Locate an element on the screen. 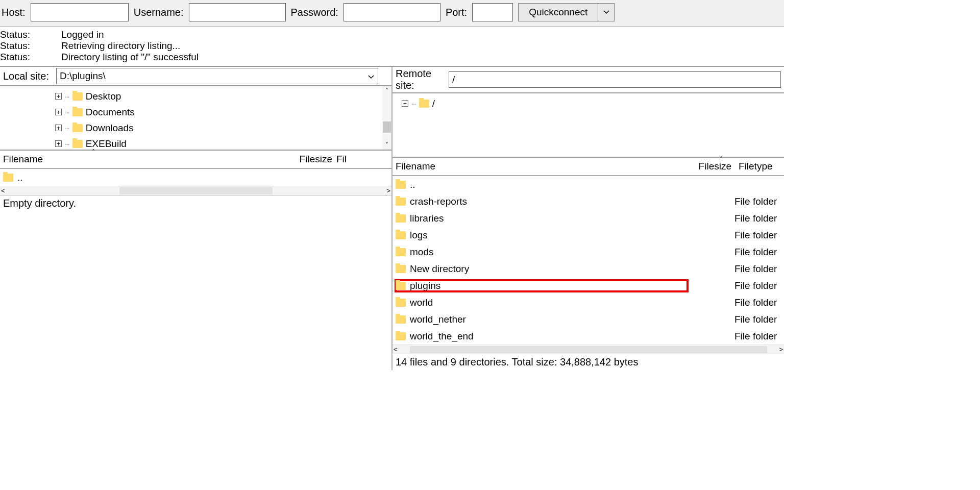 The height and width of the screenshot is (490, 980). filename: mods is located at coordinates (422, 252).